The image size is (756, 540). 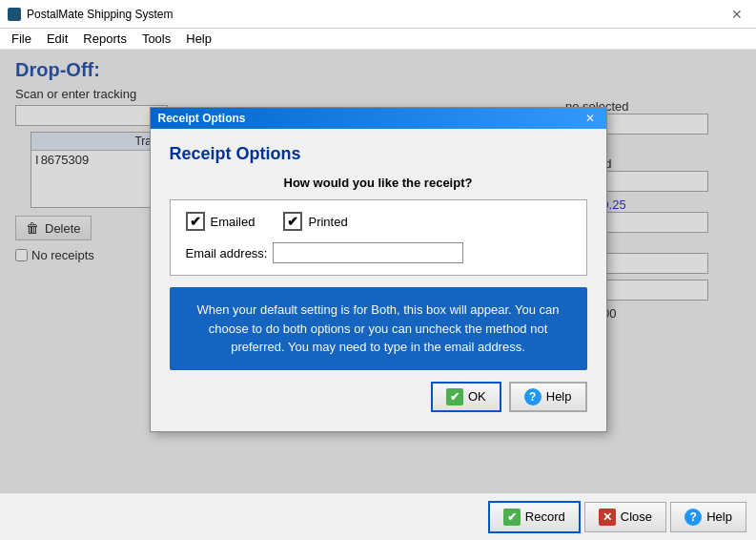 I want to click on close-button: ✕ Close, so click(x=625, y=517).